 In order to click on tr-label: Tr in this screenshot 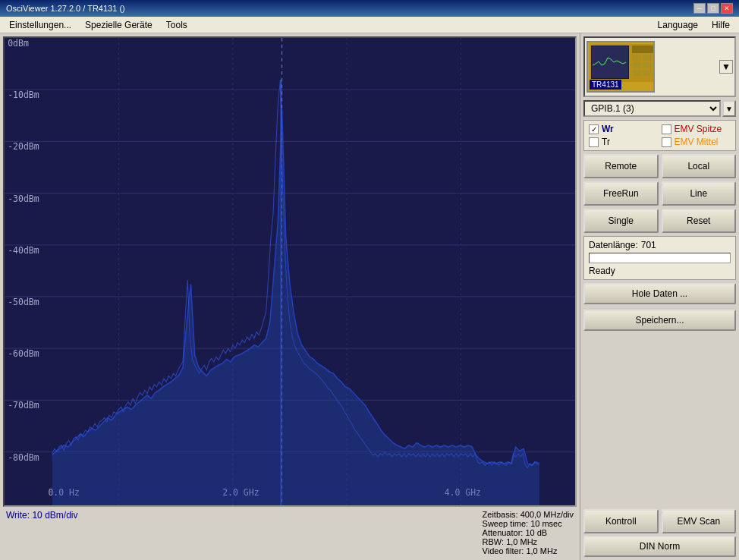, I will do `click(605, 142)`.